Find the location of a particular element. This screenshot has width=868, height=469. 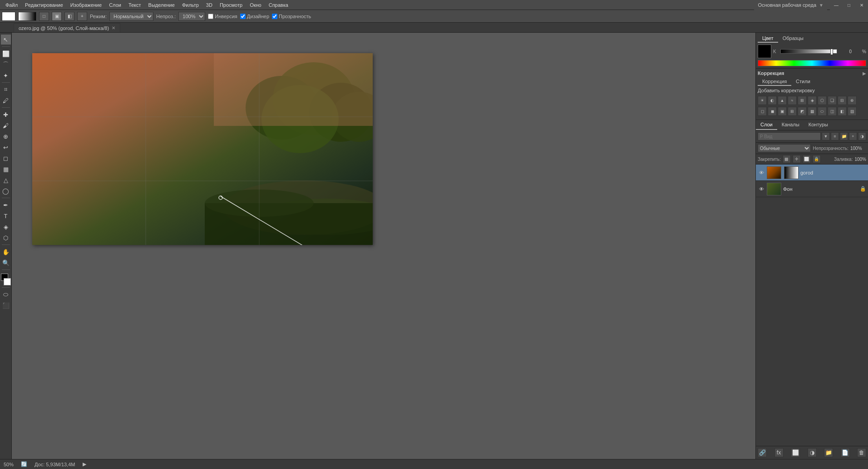

invert-checkbox is located at coordinates (211, 16).